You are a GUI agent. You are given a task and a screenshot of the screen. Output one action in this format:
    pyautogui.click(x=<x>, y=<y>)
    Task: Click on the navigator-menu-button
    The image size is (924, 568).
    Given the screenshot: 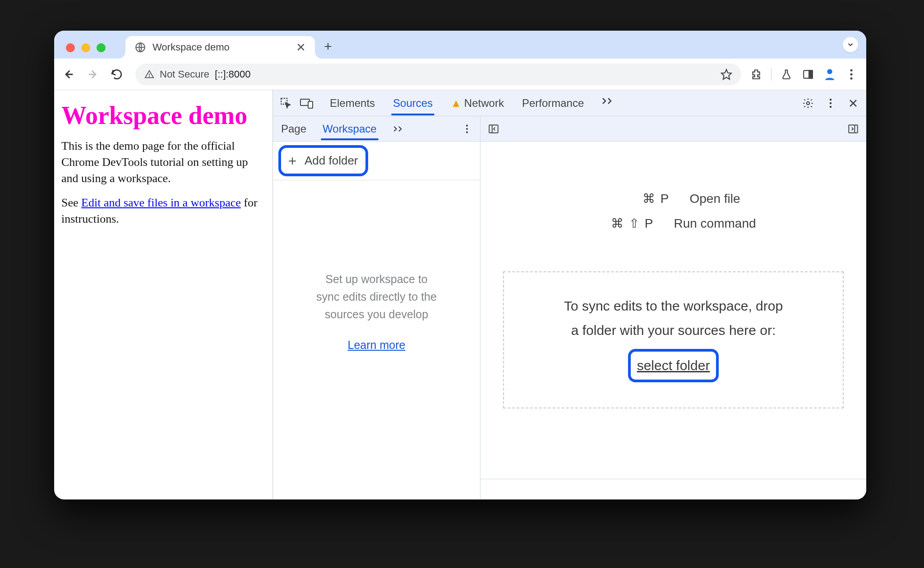 What is the action you would take?
    pyautogui.click(x=467, y=129)
    